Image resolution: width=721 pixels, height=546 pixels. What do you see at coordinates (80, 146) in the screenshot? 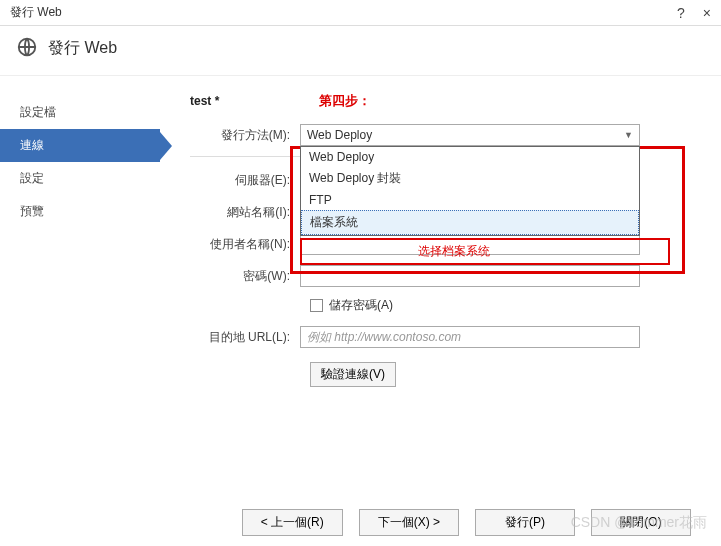
I see `sidebar-item-connection: 連線` at bounding box center [80, 146].